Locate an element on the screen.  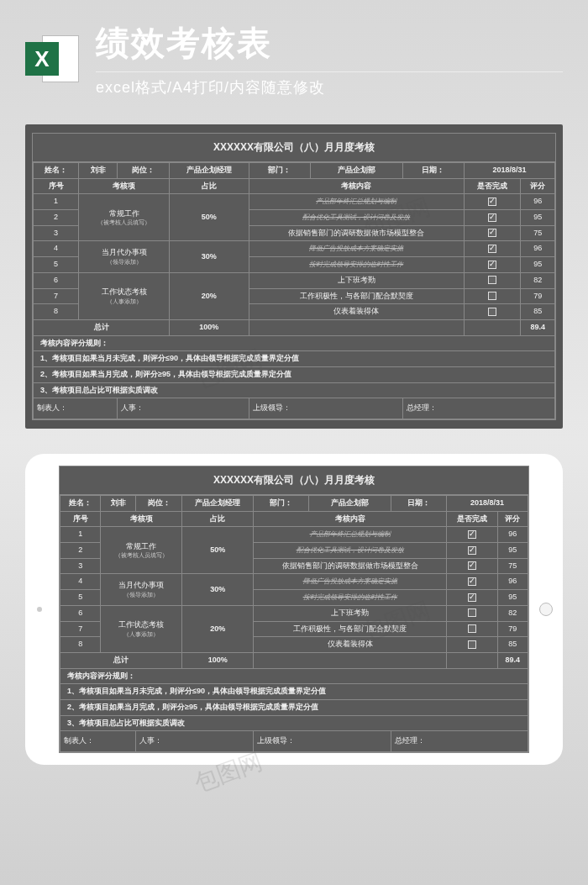
cell-score: 79 is located at coordinates (538, 296).